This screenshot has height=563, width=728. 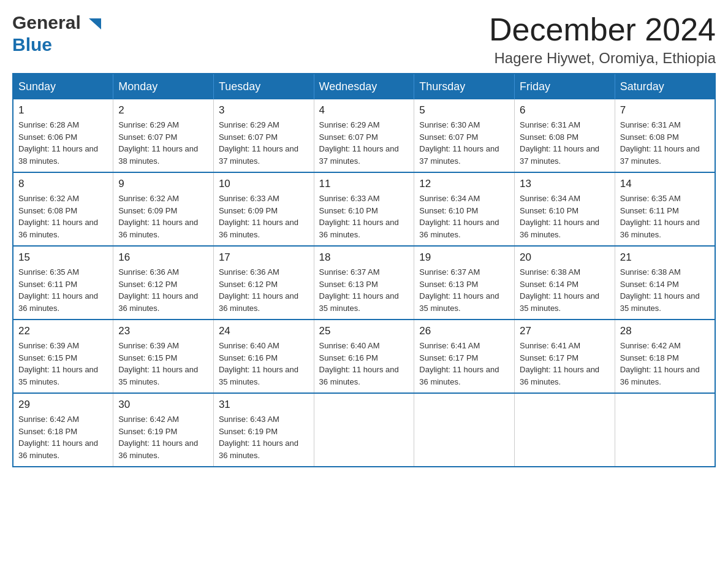 I want to click on day-number: 28, so click(x=665, y=331).